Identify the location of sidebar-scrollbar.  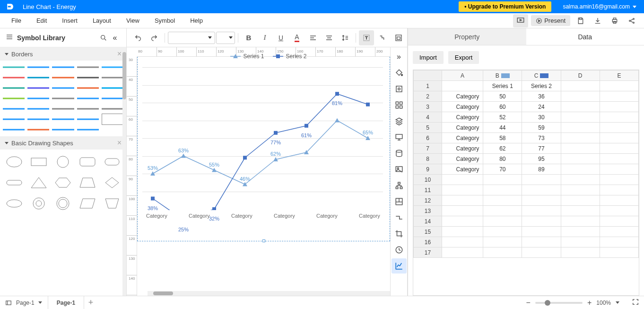
(124, 76).